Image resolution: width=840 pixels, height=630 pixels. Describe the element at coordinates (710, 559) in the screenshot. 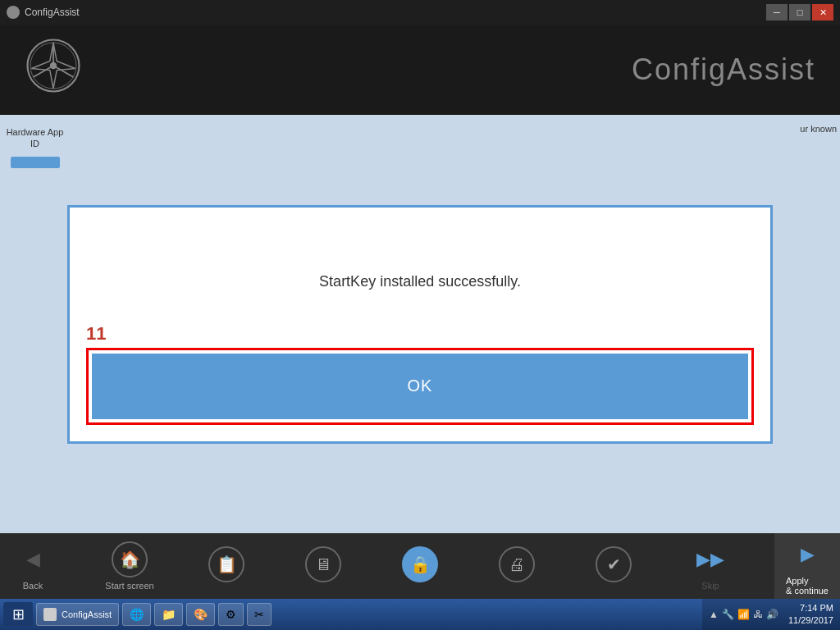

I see `skip-icon: ▶▶` at that location.